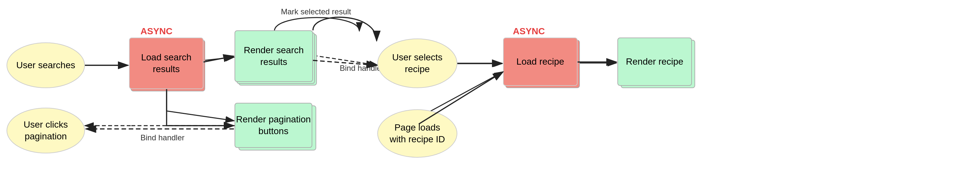  I want to click on user-selects-recipe-label: User selects recipe, so click(417, 64).